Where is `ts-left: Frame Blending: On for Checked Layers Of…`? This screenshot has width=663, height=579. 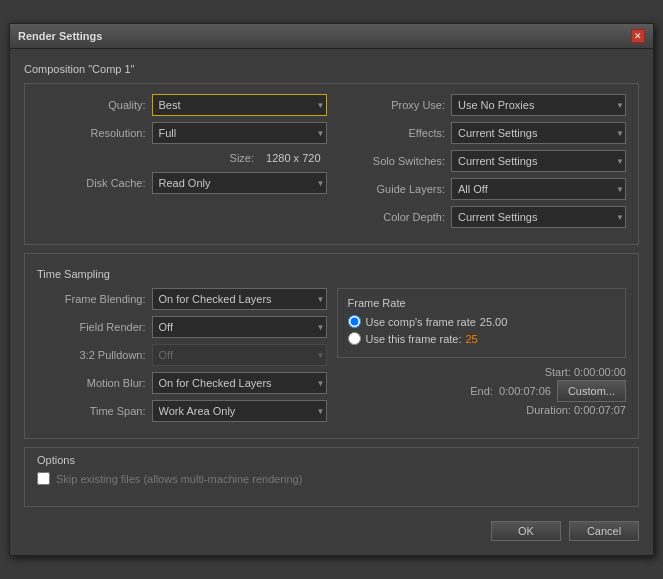 ts-left: Frame Blending: On for Checked Layers Of… is located at coordinates (182, 358).